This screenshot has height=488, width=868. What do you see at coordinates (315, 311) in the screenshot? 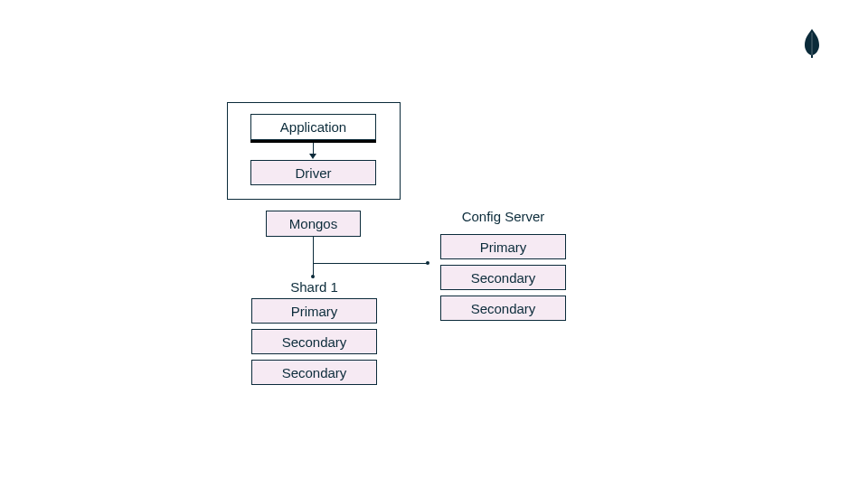
I see `shard1-primary-box: Primary` at bounding box center [315, 311].